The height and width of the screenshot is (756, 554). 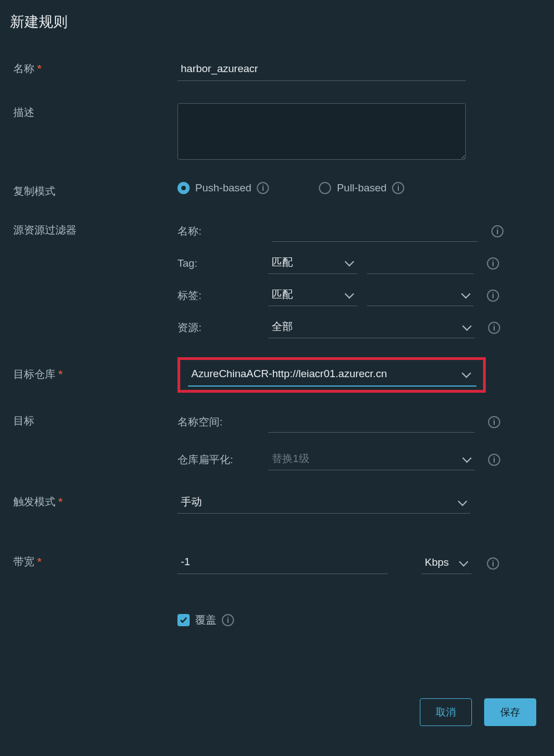 What do you see at coordinates (277, 131) in the screenshot?
I see `row-description: 描述` at bounding box center [277, 131].